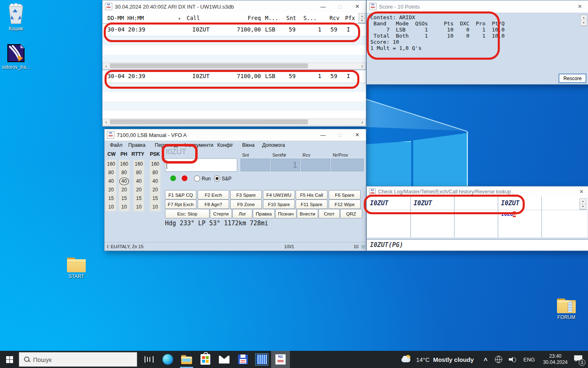  I want to click on log-header-row: DD-MM HH:MM ▲ Call Freq M... Snt S... Rc…, so click(234, 18).